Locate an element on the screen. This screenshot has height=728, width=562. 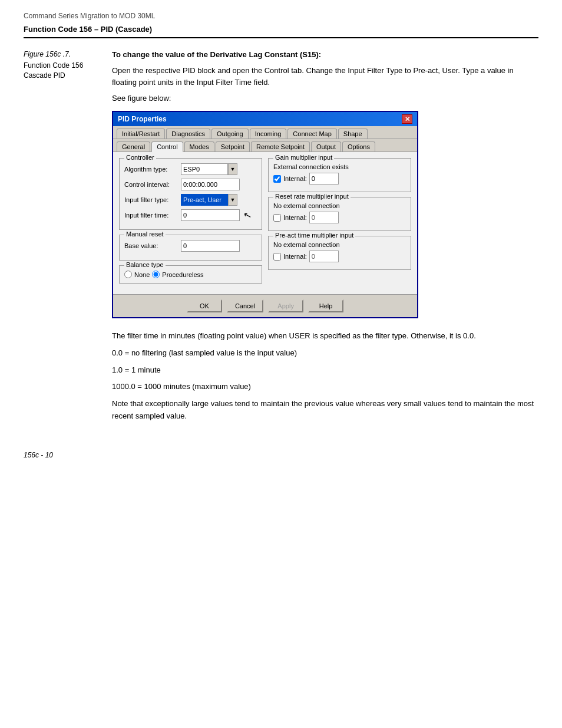
reset-no-ext: No external connection is located at coordinates (339, 206).